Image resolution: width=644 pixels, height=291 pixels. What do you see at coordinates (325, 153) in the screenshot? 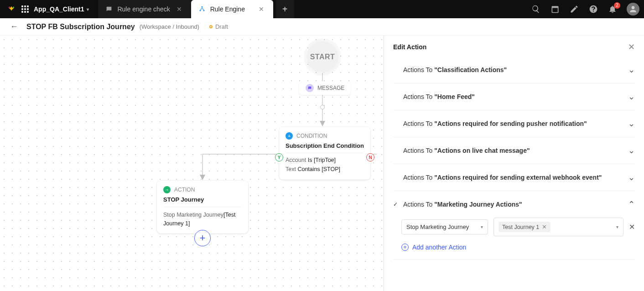
I see `condition-node: CONDITION Subscription End Condition Acc…` at bounding box center [325, 153].